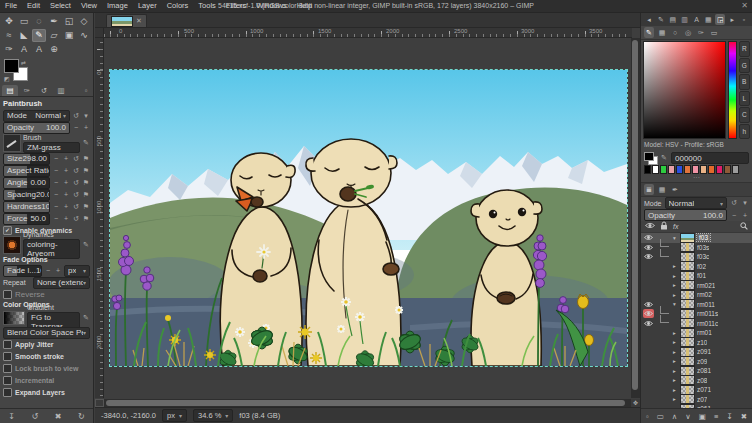 This screenshot has width=752, height=423. Describe the element at coordinates (9, 50) in the screenshot. I see `tool-ink: ✑` at that location.